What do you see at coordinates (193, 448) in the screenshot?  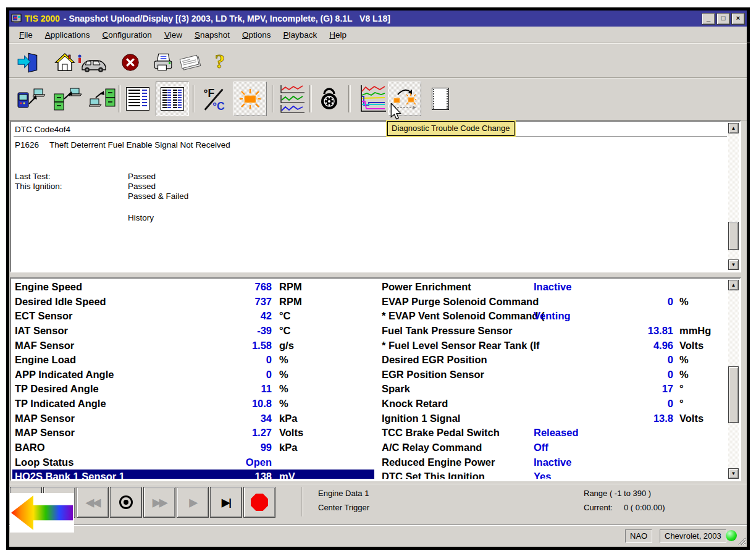 I see `data-row: BARO99kPa` at bounding box center [193, 448].